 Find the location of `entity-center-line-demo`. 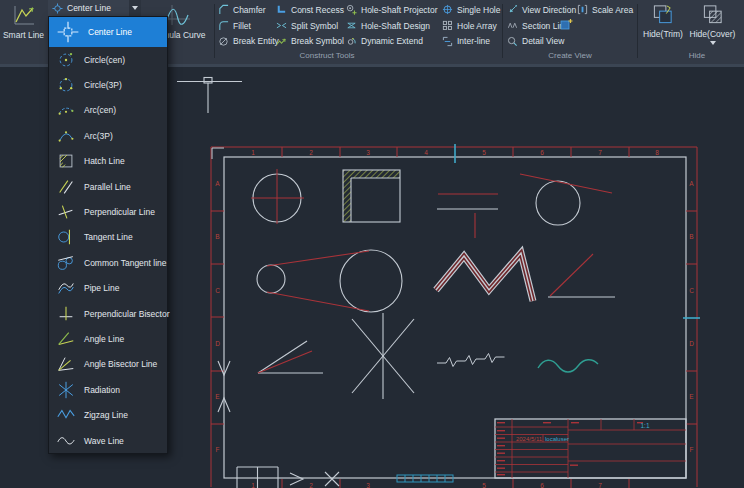

entity-center-line-demo is located at coordinates (278, 196).